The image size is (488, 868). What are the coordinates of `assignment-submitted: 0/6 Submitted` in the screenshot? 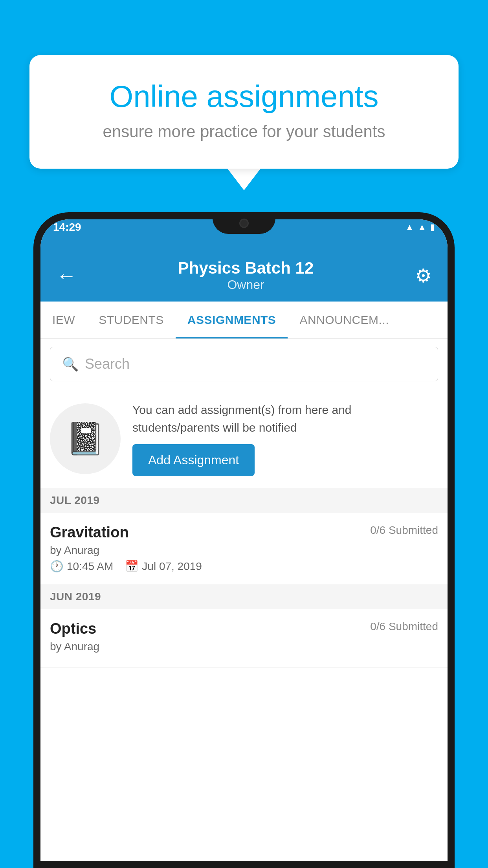 It's located at (404, 530).